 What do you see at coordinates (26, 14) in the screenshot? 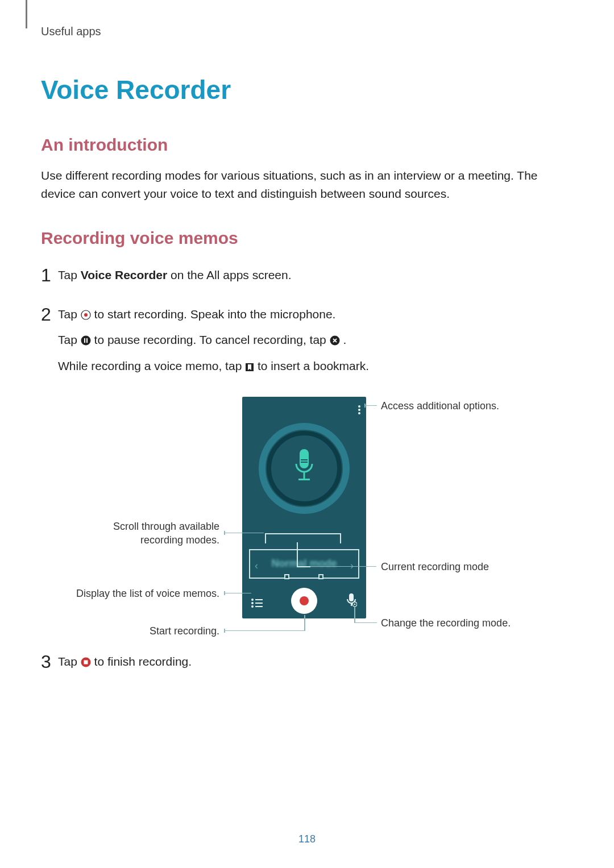
I see `margin-rule` at bounding box center [26, 14].